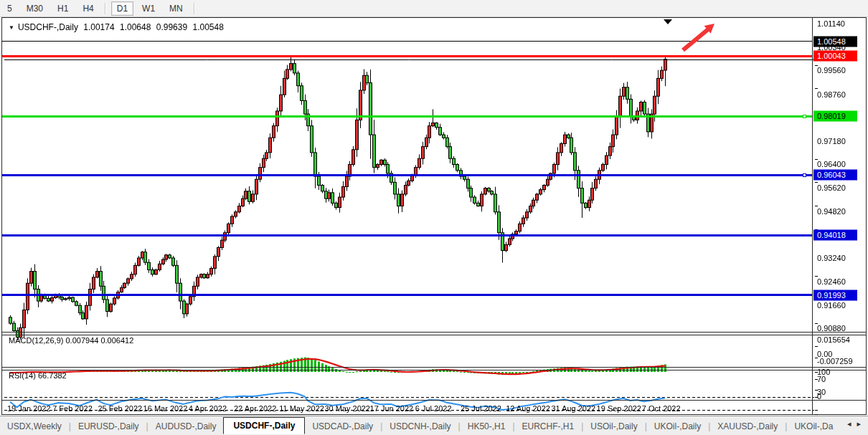 The height and width of the screenshot is (435, 868). Describe the element at coordinates (812, 216) in the screenshot. I see `price-axis-separator` at that location.